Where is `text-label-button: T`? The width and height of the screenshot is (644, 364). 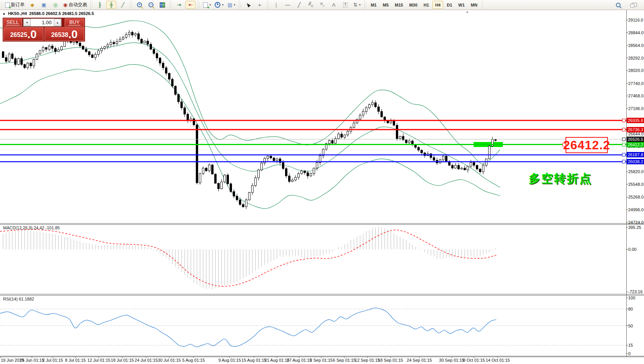
text-label-button: T is located at coordinates (345, 5).